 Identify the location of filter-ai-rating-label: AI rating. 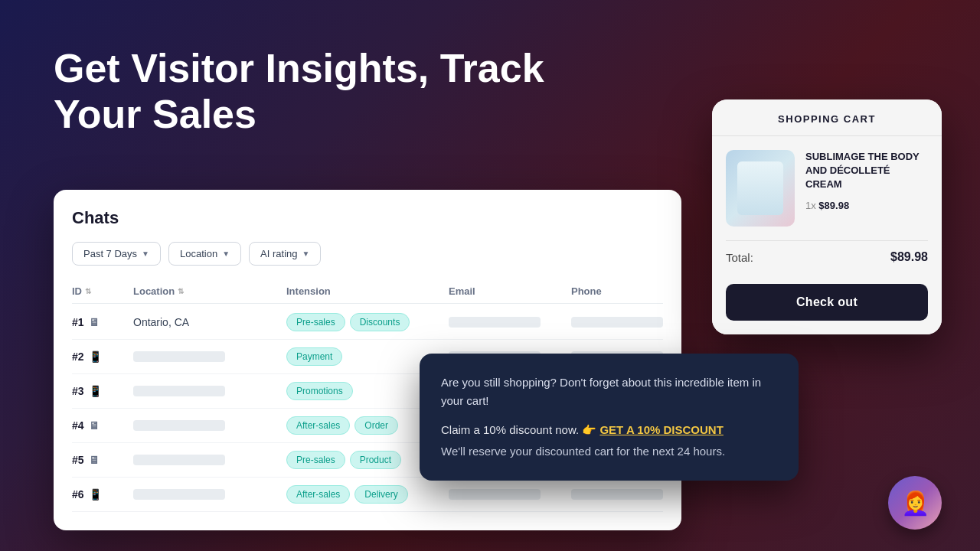
(279, 254).